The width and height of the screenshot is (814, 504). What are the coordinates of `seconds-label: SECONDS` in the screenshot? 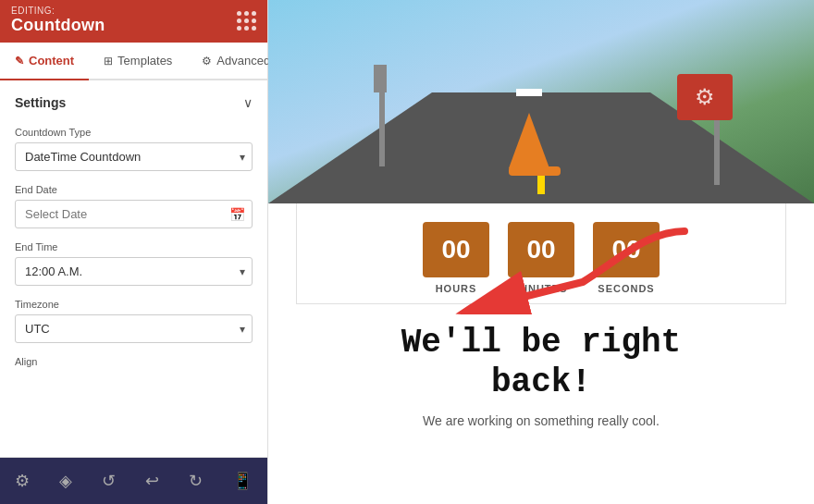 It's located at (625, 289).